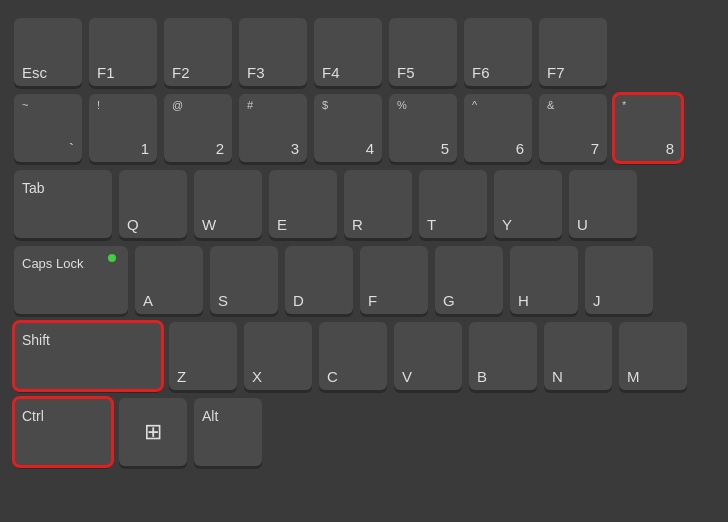 Image resolution: width=728 pixels, height=522 pixels. I want to click on key-v: V, so click(428, 356).